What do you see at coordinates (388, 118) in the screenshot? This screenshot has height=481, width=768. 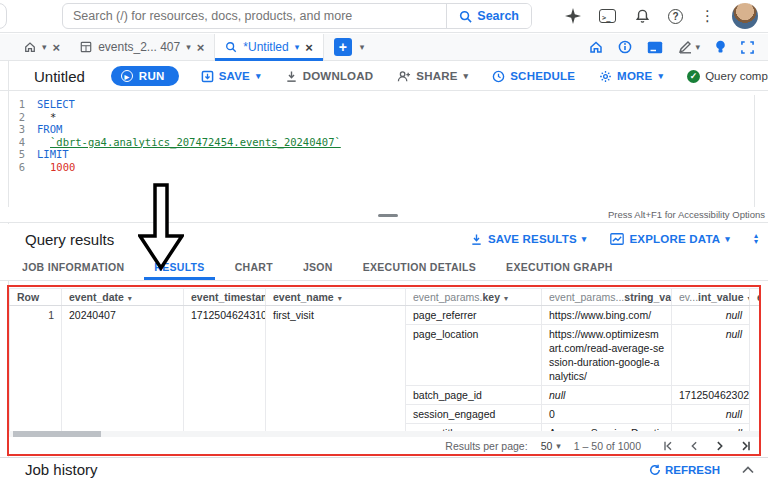 I see `code-line: 2*` at bounding box center [388, 118].